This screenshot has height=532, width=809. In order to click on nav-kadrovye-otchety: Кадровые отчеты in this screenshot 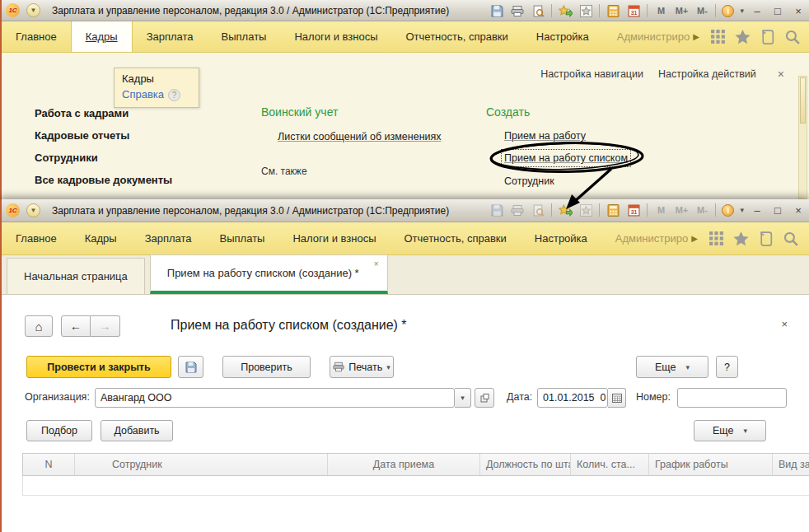, I will do `click(104, 135)`.